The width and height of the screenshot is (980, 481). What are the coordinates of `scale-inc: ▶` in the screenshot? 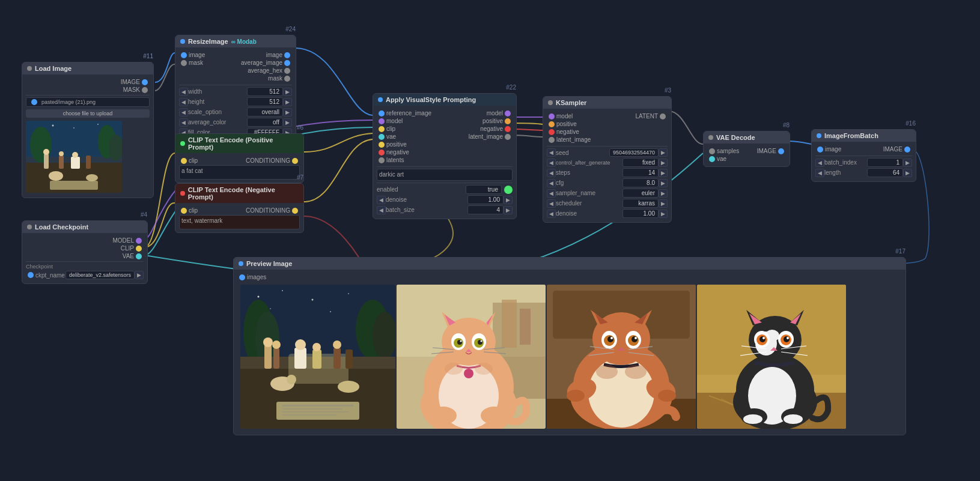 It's located at (287, 112).